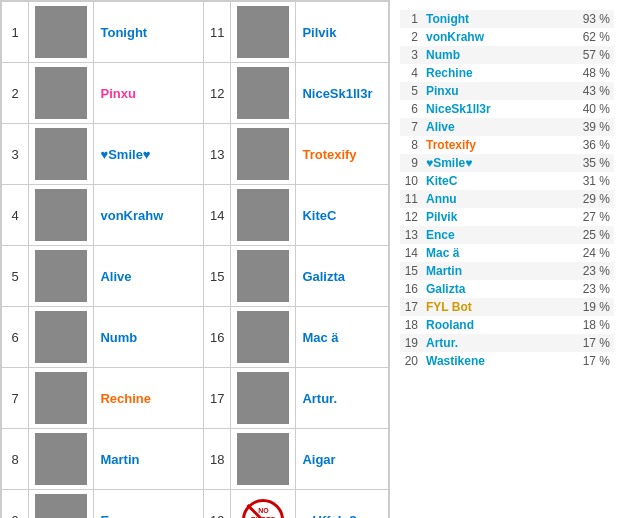 This screenshot has height=518, width=624. I want to click on rank-number: 1, so click(16, 32).